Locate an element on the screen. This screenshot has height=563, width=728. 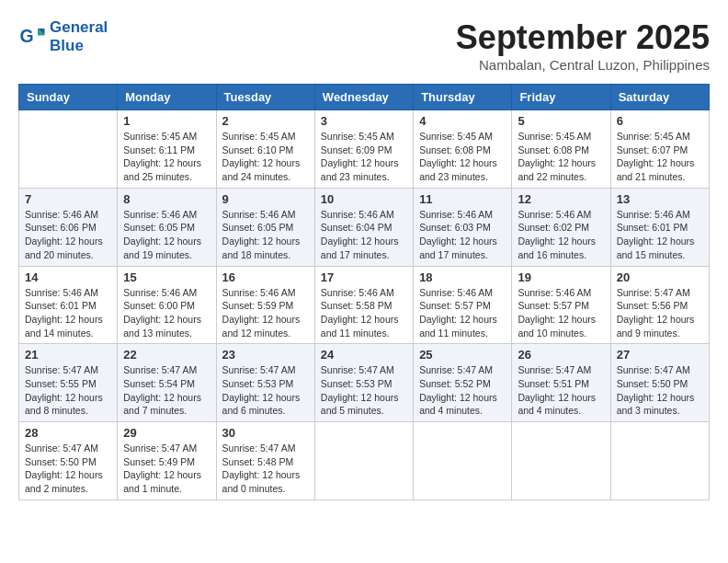
day-info: Sunrise: 5:46 AM Sunset: 5:57 PM Dayligh… is located at coordinates (561, 313).